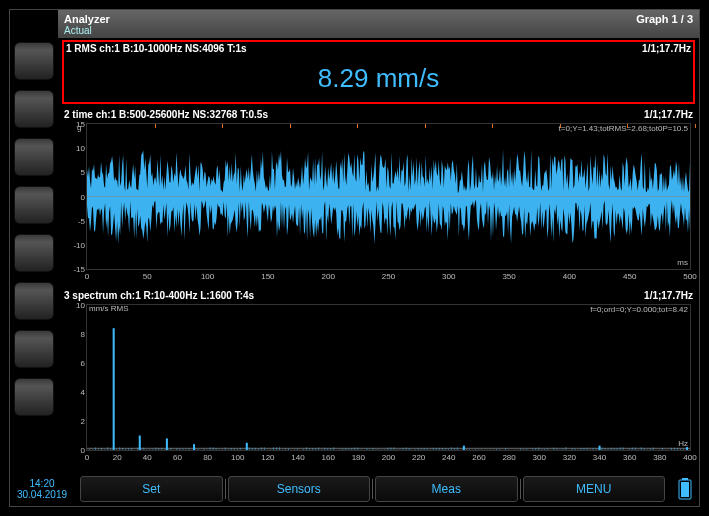 The width and height of the screenshot is (709, 516). What do you see at coordinates (690, 276) in the screenshot?
I see `time-x-tick: 500` at bounding box center [690, 276].